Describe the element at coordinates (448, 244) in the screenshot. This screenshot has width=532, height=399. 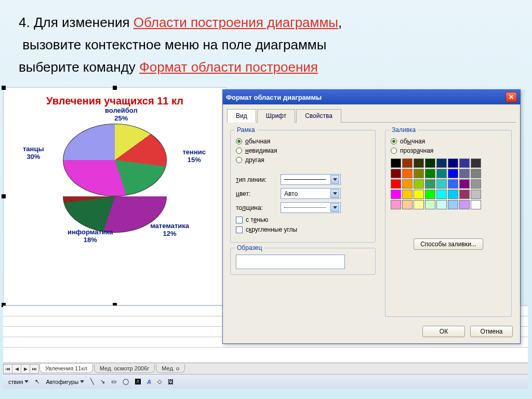
I see `fill-methods-button: Способы заливки...` at that location.